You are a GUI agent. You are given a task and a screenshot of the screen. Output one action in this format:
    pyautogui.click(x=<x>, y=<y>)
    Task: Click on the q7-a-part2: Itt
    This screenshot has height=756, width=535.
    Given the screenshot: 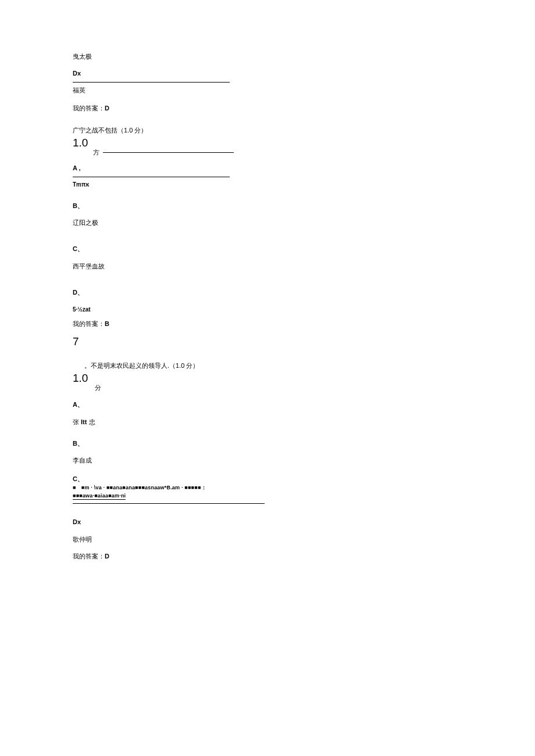 What is the action you would take?
    pyautogui.click(x=84, y=422)
    